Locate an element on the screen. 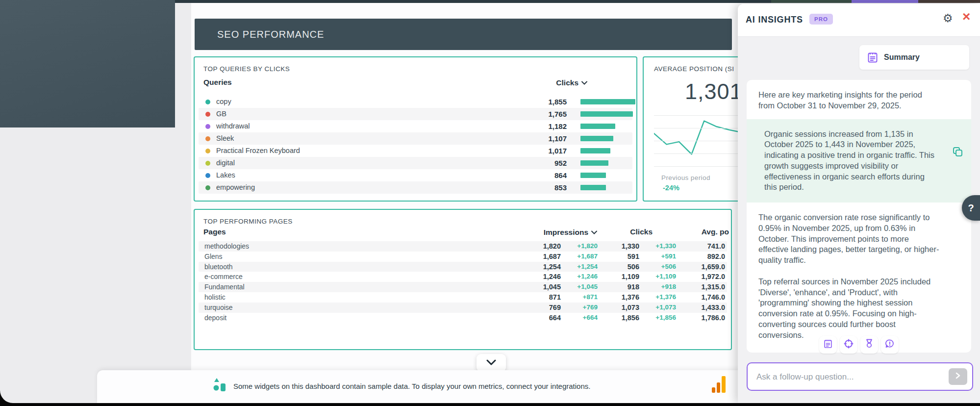  impressions-value: 769 is located at coordinates (555, 308).